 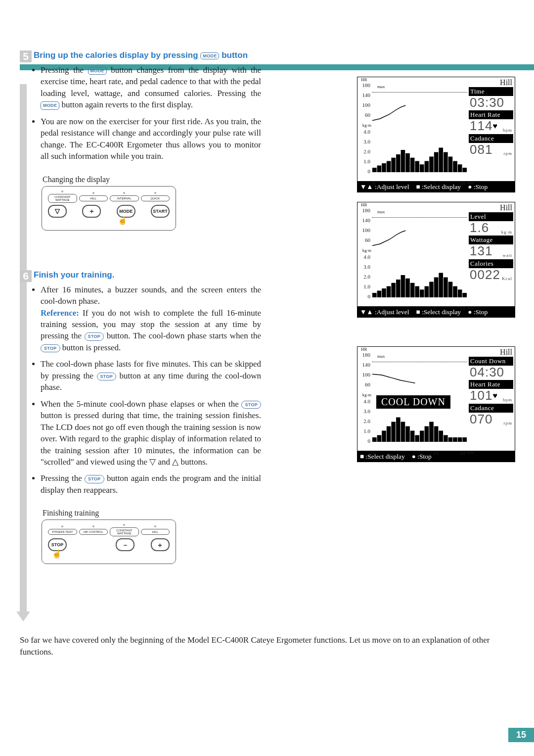 I want to click on key-interval: INTERVAL, so click(x=125, y=198).